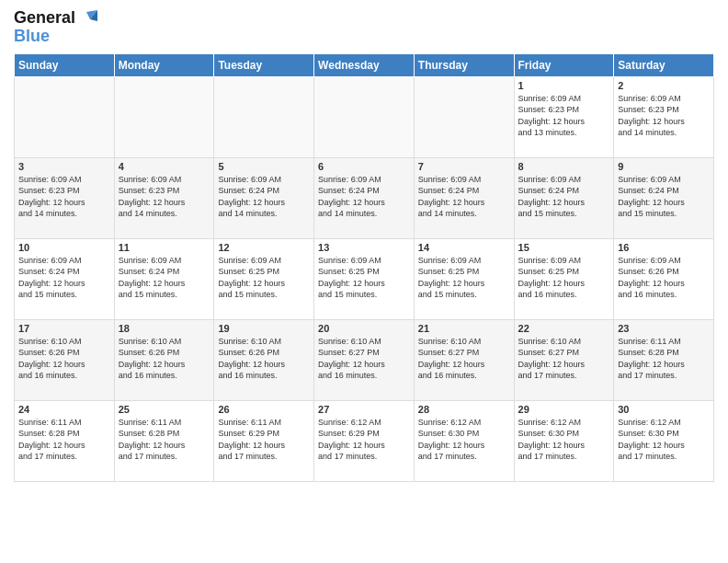 The height and width of the screenshot is (563, 728). What do you see at coordinates (664, 409) in the screenshot?
I see `day-number: 30` at bounding box center [664, 409].